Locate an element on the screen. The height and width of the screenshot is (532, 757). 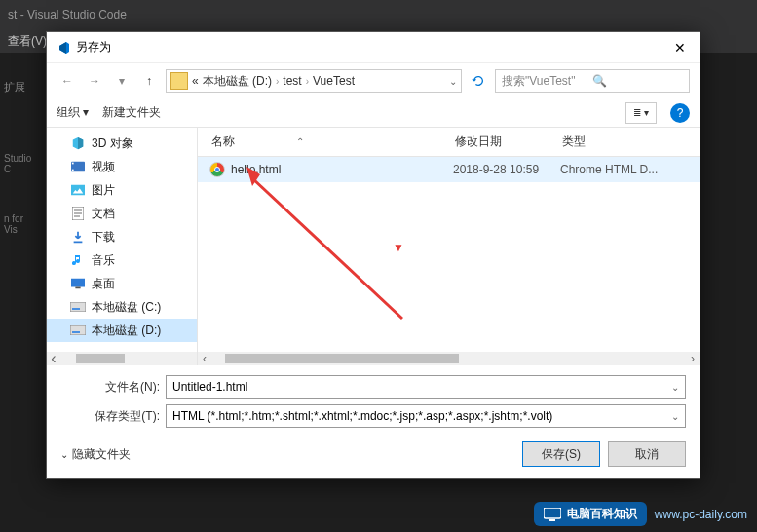
watermark-badge: 电脑百科知识 is located at coordinates (590, 514).